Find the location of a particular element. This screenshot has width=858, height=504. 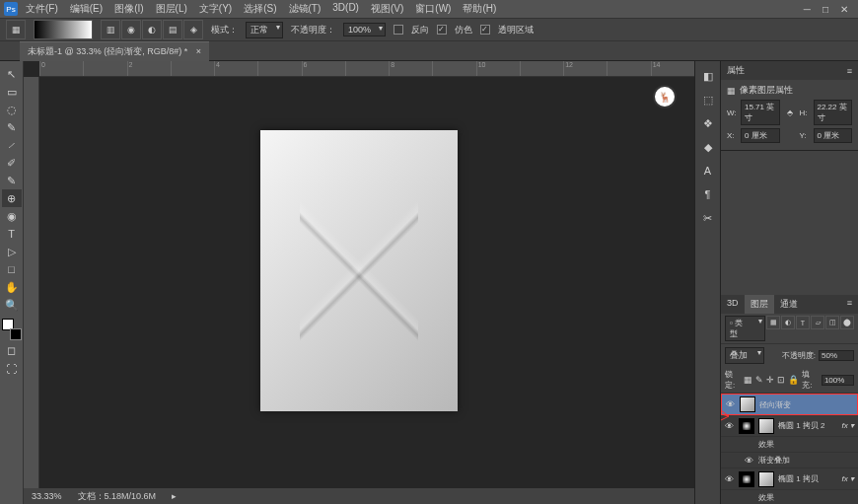

screenmode-icon: ⛶ is located at coordinates (12, 369).